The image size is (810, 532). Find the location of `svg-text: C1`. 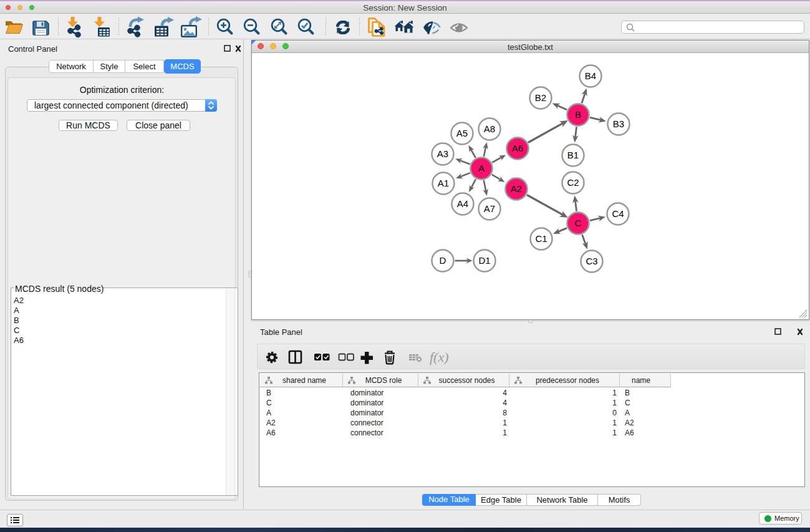

svg-text: C1 is located at coordinates (541, 238).